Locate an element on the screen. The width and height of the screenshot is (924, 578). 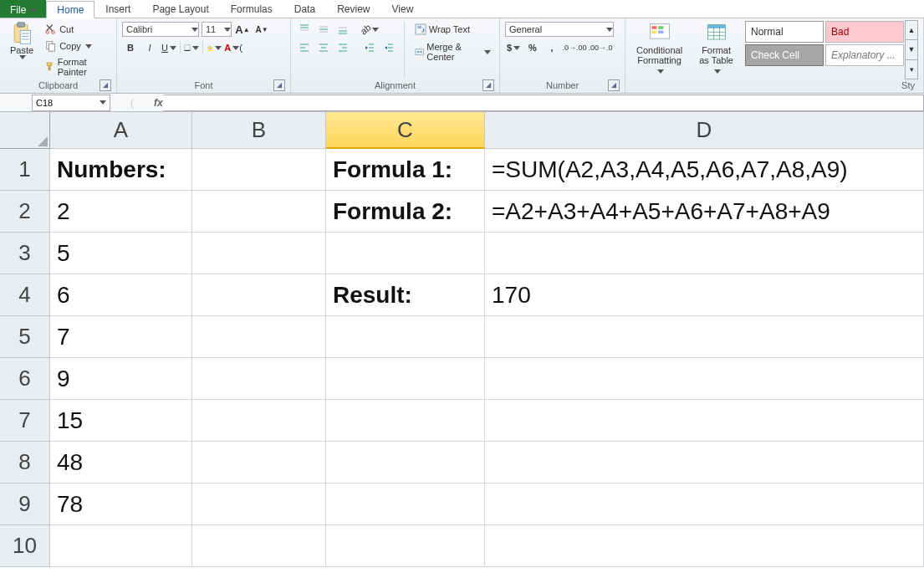
indent-decrease-button is located at coordinates (370, 48).